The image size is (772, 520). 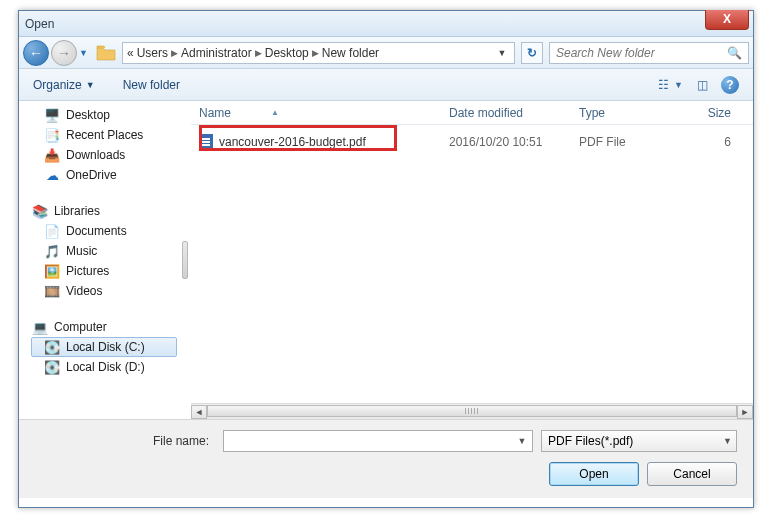 I want to click on column-header-date: Date modified, so click(x=506, y=113).